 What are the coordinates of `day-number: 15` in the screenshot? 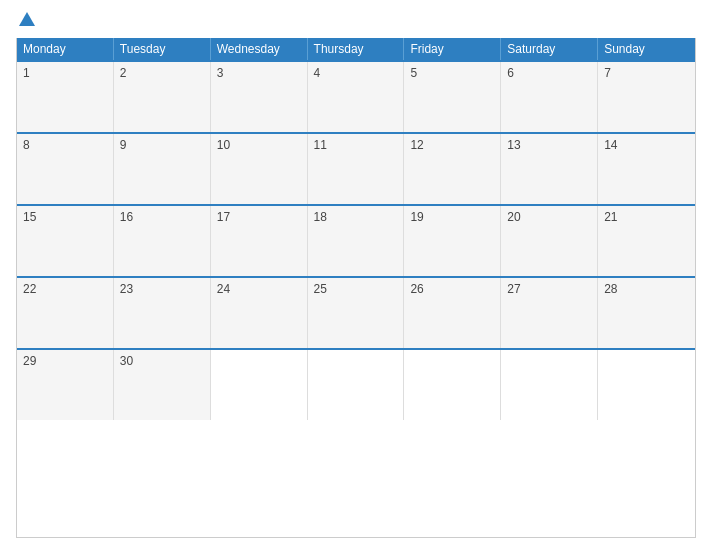 It's located at (30, 217).